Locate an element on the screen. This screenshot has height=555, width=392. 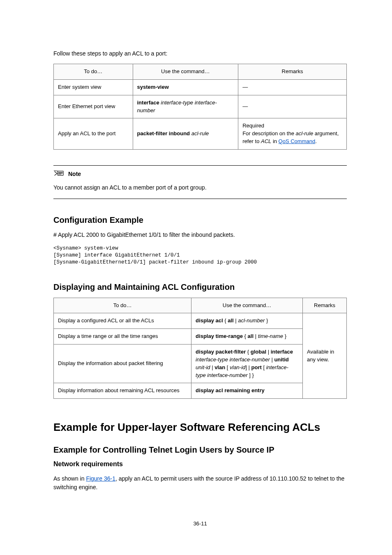
ops-cmd: display acl remaining entry is located at coordinates (247, 391).